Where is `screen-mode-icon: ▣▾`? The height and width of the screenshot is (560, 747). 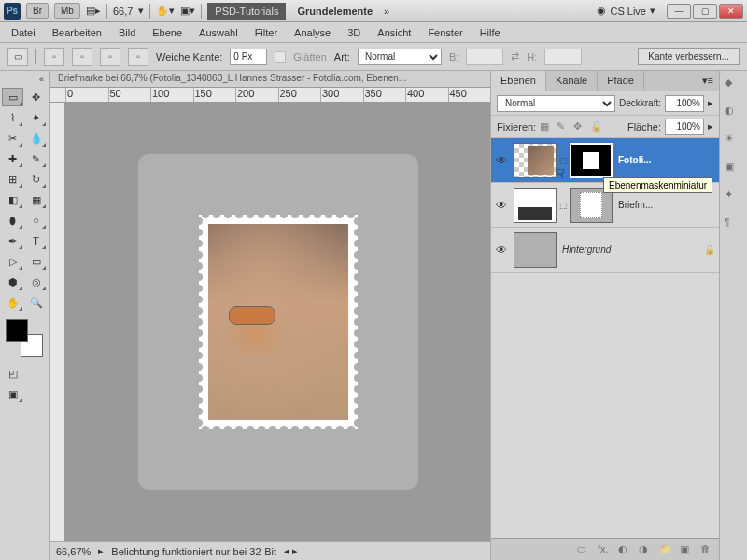
screen-mode-icon: ▣▾ is located at coordinates (188, 11).